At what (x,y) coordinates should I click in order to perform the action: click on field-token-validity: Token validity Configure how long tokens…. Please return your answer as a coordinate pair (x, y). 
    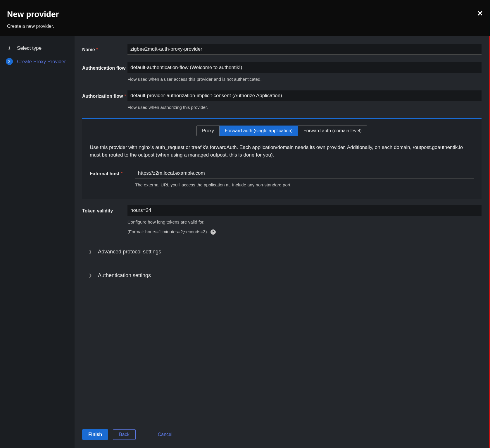
    Looking at the image, I should click on (282, 220).